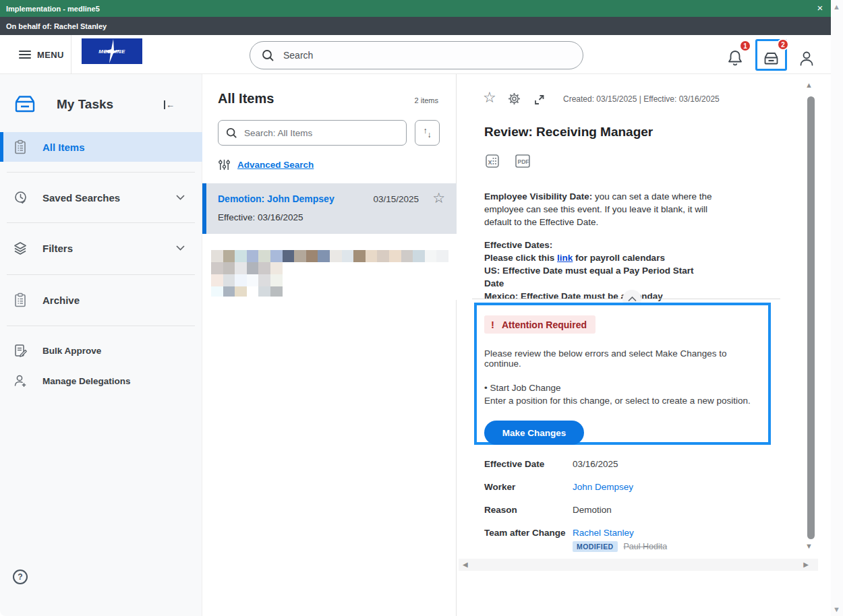 The width and height of the screenshot is (843, 616). What do you see at coordinates (428, 133) in the screenshot?
I see `sort-button: ↑ ↓` at bounding box center [428, 133].